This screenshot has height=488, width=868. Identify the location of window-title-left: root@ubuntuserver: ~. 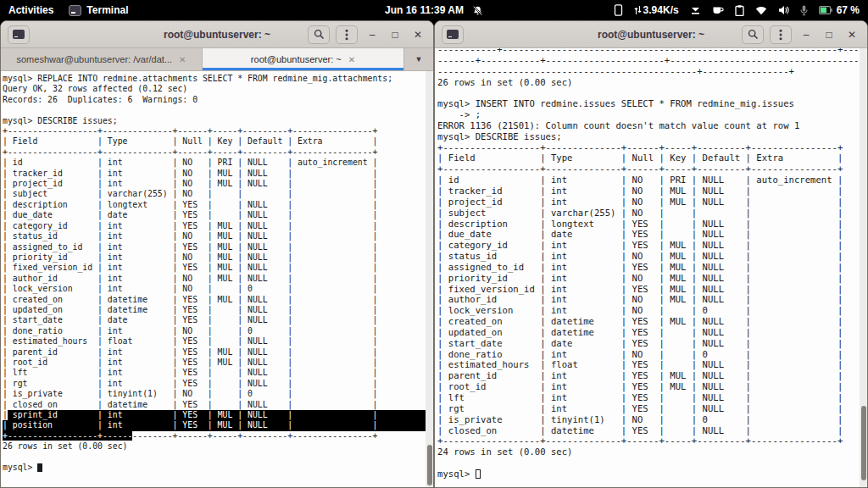
(217, 35).